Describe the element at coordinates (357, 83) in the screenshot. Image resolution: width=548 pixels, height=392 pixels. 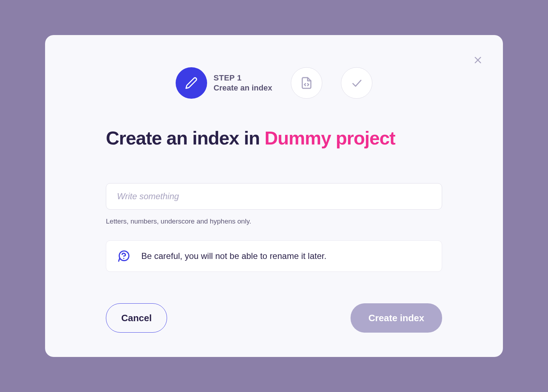
I see `check-icon` at that location.